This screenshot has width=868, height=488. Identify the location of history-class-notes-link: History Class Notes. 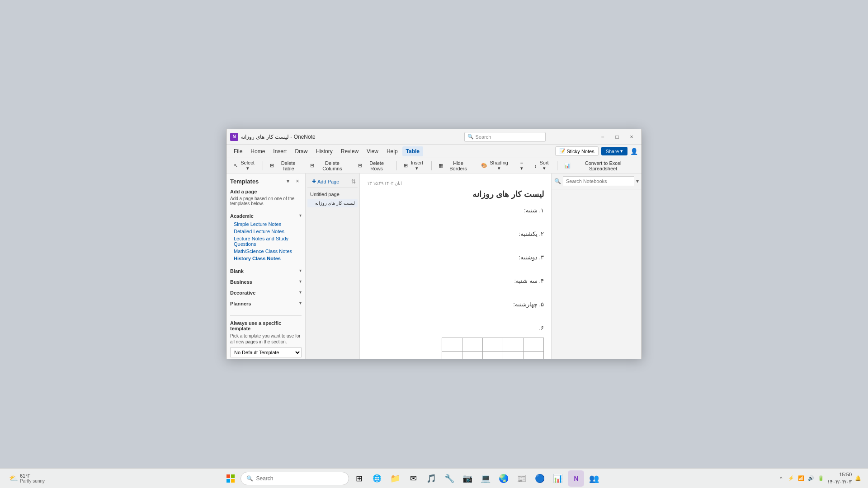
(266, 258).